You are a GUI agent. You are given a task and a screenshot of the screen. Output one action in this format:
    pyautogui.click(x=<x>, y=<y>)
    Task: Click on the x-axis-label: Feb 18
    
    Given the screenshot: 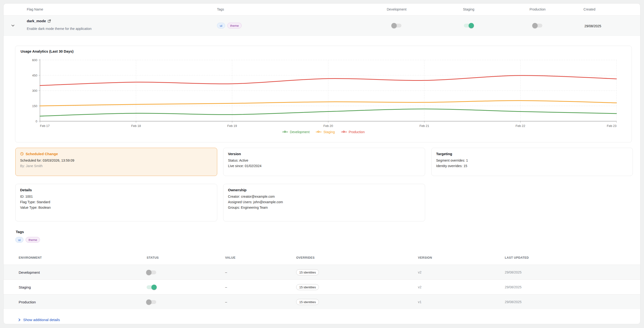 What is the action you would take?
    pyautogui.click(x=136, y=126)
    